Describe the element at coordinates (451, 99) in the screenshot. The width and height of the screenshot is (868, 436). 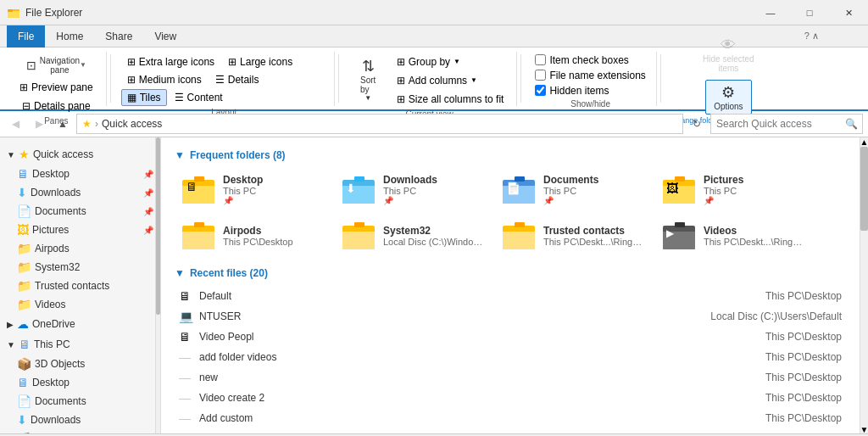
I see `size-columns-button: ⊞ Size all columns to fit` at that location.